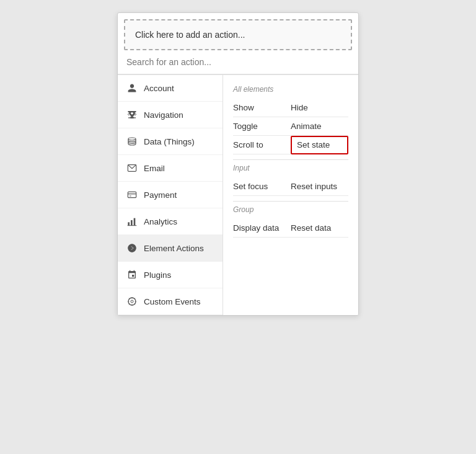 Image resolution: width=476 pixels, height=454 pixels. I want to click on element-actions-icon, so click(132, 248).